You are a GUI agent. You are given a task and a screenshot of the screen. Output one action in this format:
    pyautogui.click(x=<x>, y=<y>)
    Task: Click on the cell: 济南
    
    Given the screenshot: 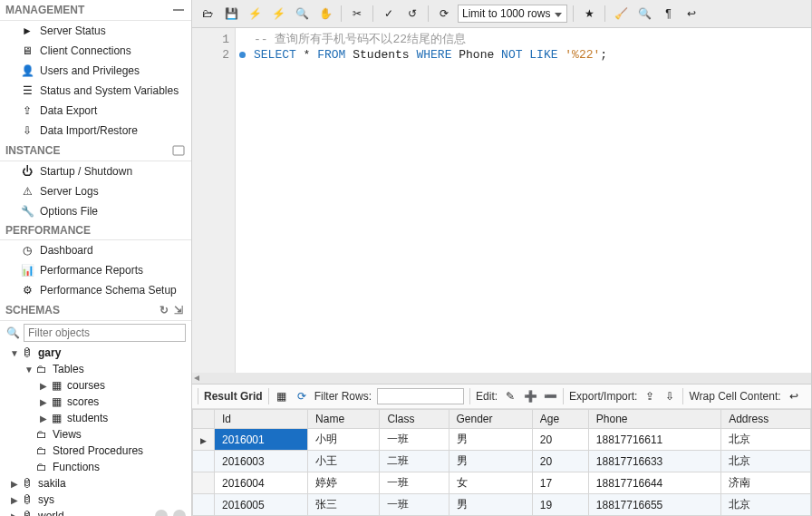 What is the action you would take?
    pyautogui.click(x=767, y=483)
    